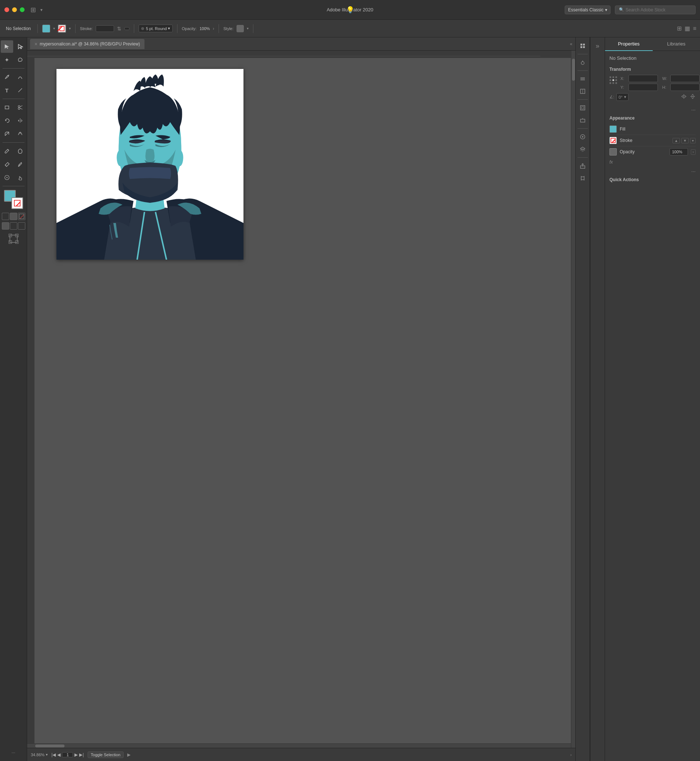 This screenshot has width=700, height=761. I want to click on workspace-selector: Essentials Classic ▾, so click(588, 10).